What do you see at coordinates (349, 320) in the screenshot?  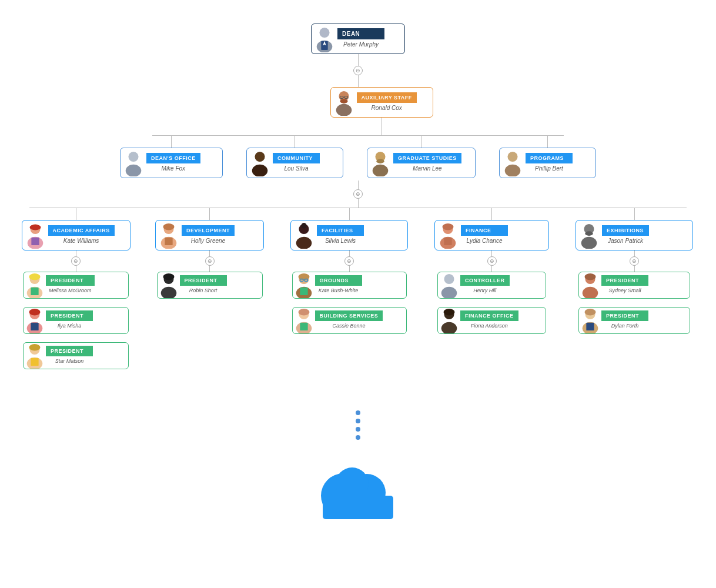 I see `building-services-node: BUILDING SERVICES Cassie Bonne` at bounding box center [349, 320].